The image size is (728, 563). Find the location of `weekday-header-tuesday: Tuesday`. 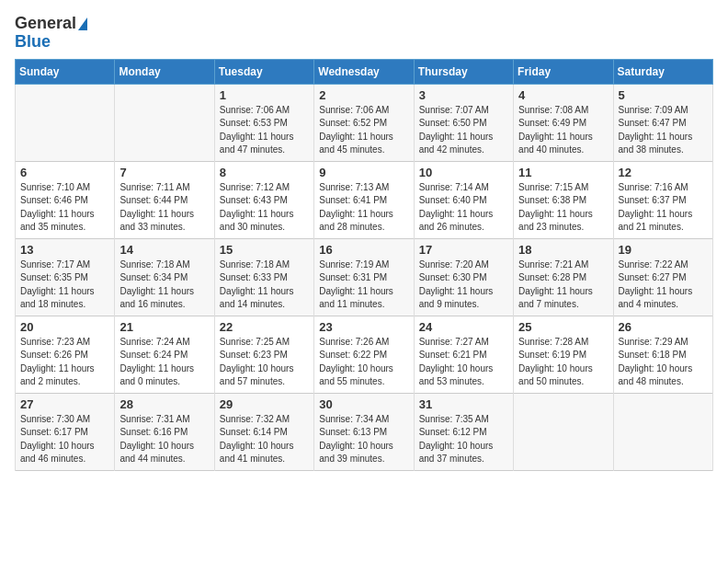

weekday-header-tuesday: Tuesday is located at coordinates (264, 72).